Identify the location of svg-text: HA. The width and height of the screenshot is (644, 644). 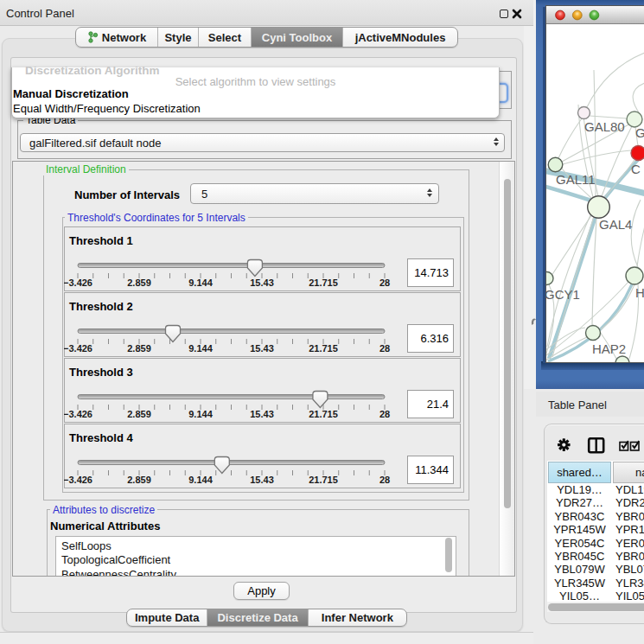
(640, 292).